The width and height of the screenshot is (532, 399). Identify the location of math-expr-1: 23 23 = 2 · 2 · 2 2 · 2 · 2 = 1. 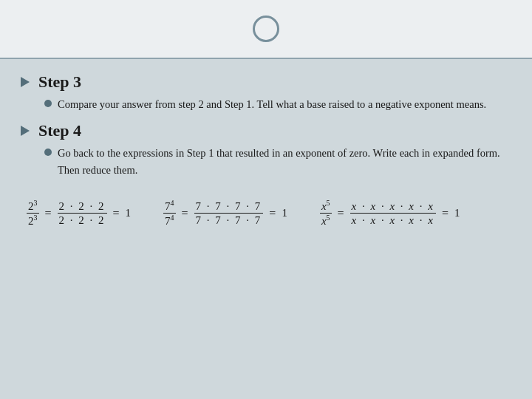
(78, 213).